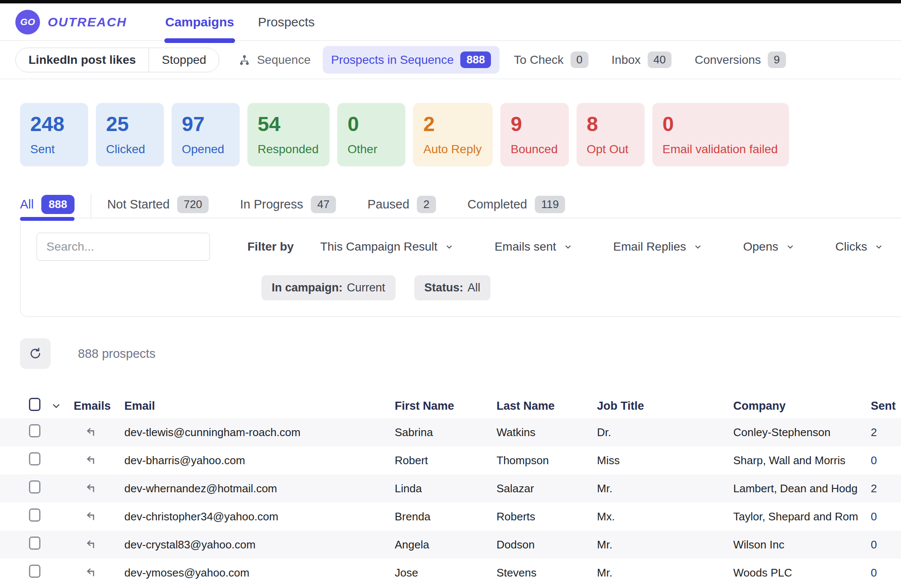 Image resolution: width=901 pixels, height=588 pixels. Describe the element at coordinates (200, 22) in the screenshot. I see `nav-tab-campaigns: Campaigns` at that location.